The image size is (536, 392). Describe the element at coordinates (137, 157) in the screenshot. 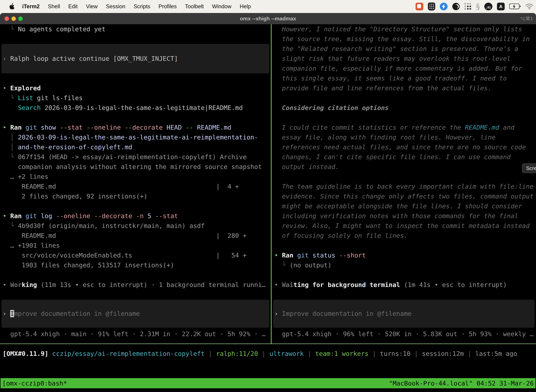

I see `terminal-row: └ 067f154 (HEAD -> essay/ai-reimplementa…` at that location.